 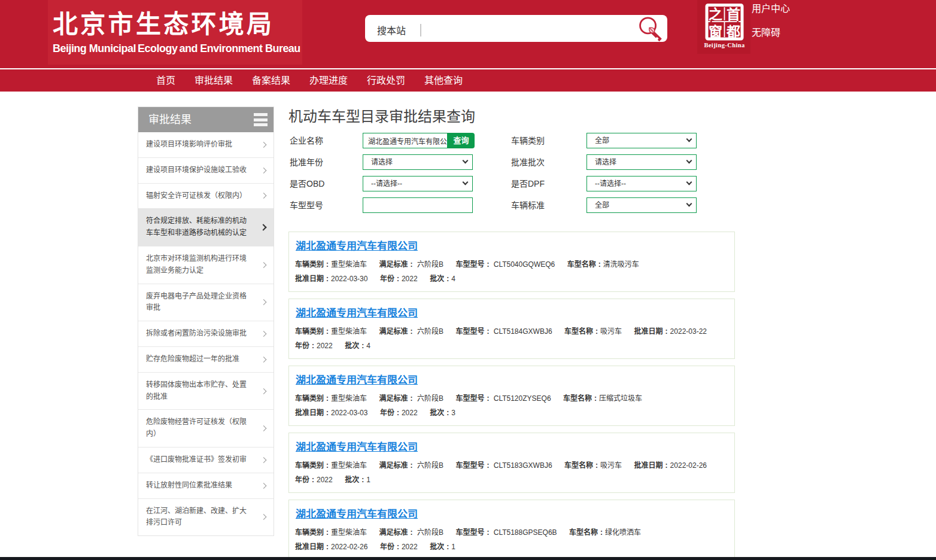 I want to click on svg-text: 首, so click(x=734, y=14).